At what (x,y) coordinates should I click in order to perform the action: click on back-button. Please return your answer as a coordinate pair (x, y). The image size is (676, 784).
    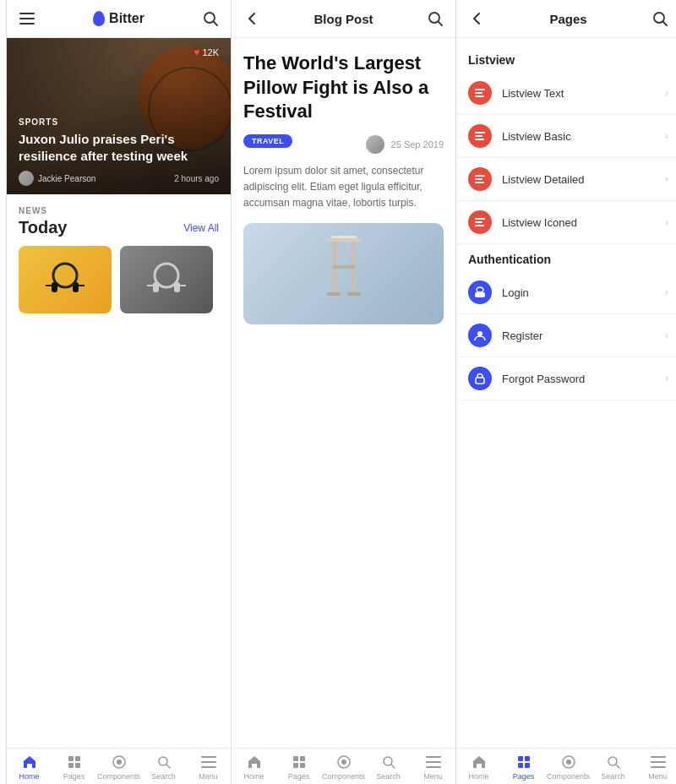
    Looking at the image, I should click on (252, 19).